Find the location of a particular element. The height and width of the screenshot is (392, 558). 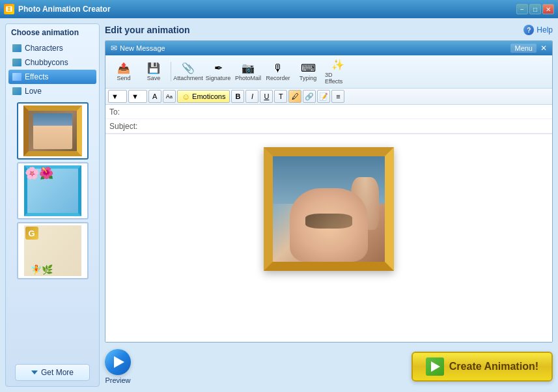

send-label: Send is located at coordinates (124, 78).